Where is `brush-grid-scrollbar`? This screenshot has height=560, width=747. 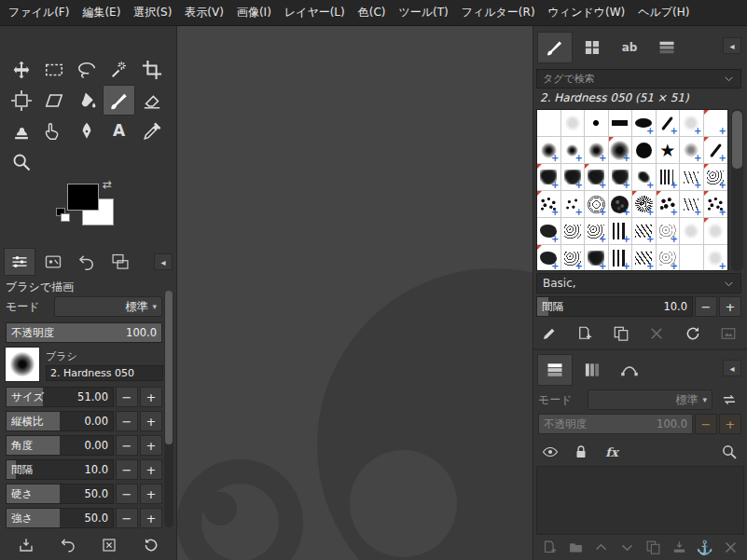 brush-grid-scrollbar is located at coordinates (737, 190).